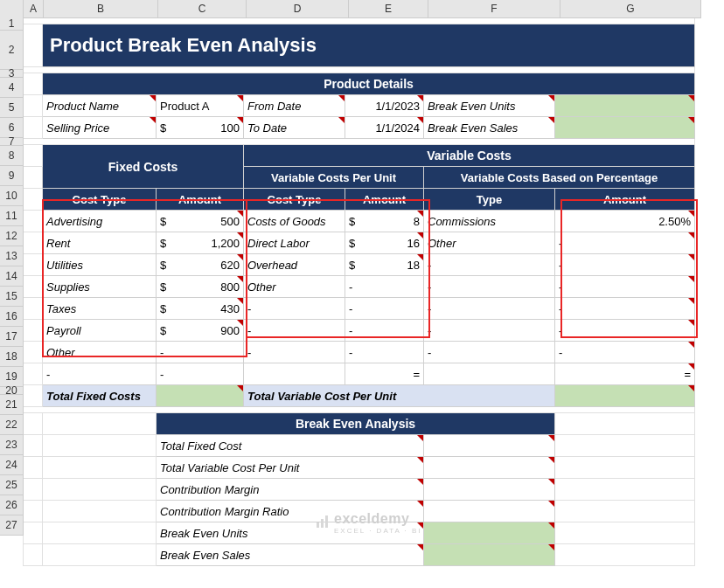  What do you see at coordinates (100, 374) in the screenshot?
I see `fixed-type: -` at bounding box center [100, 374].